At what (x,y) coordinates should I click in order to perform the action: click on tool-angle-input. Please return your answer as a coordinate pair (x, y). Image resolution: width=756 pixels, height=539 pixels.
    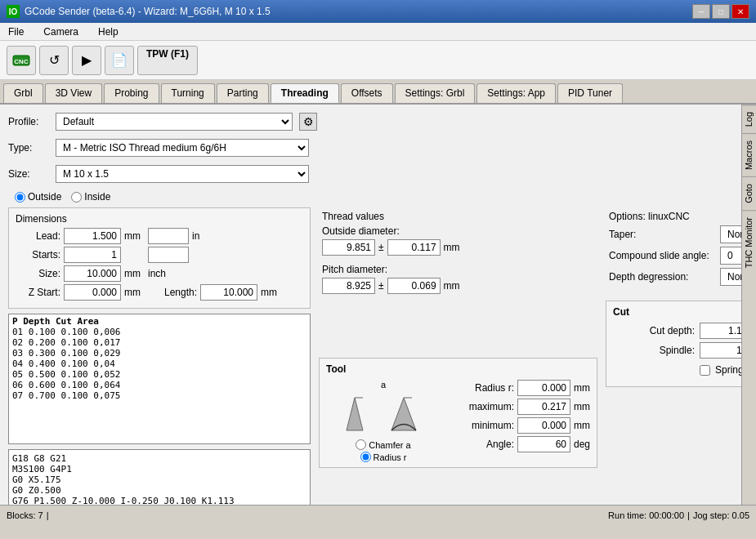
    Looking at the image, I should click on (544, 444).